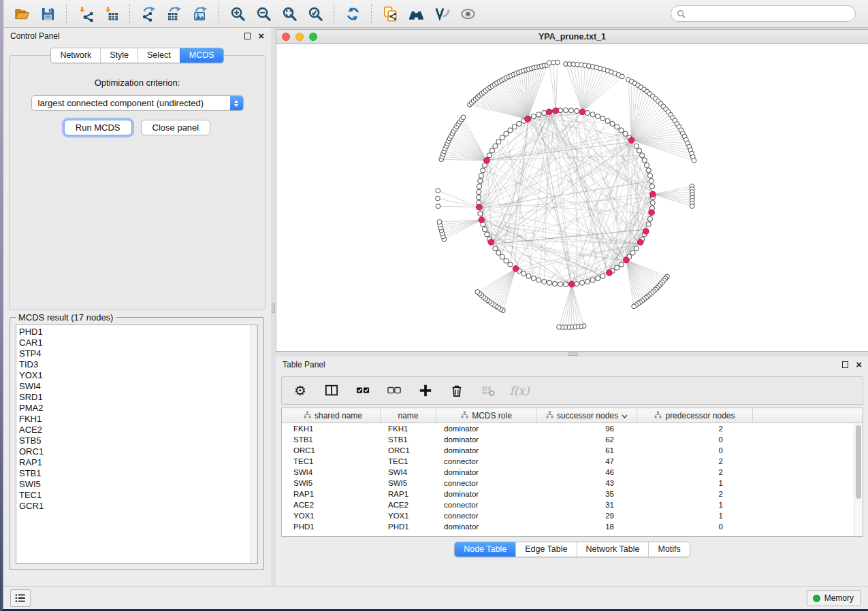 The height and width of the screenshot is (611, 868). What do you see at coordinates (300, 391) in the screenshot?
I see `settings-gear-button: ⚙` at bounding box center [300, 391].